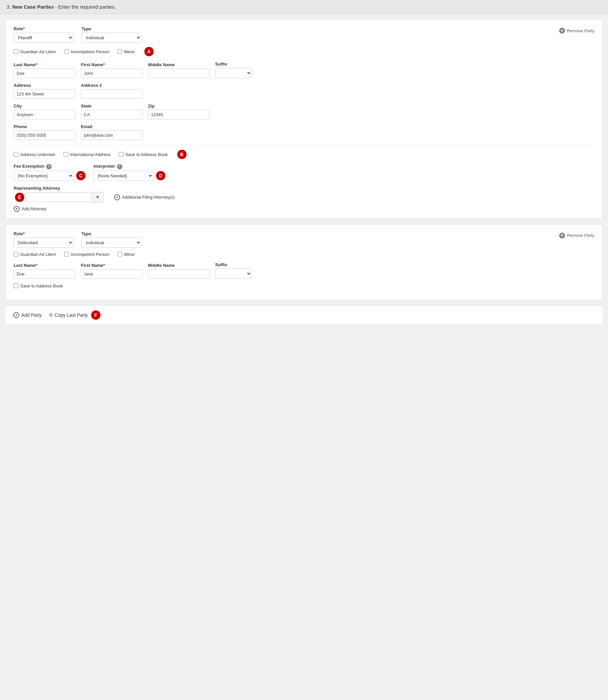  I want to click on party2-type-select: Individual, so click(111, 243).